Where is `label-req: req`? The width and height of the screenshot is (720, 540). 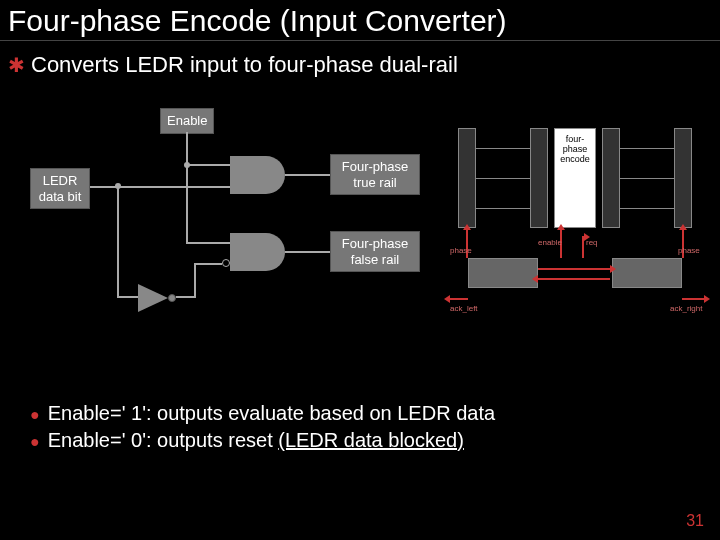
label-req: req is located at coordinates (592, 242).